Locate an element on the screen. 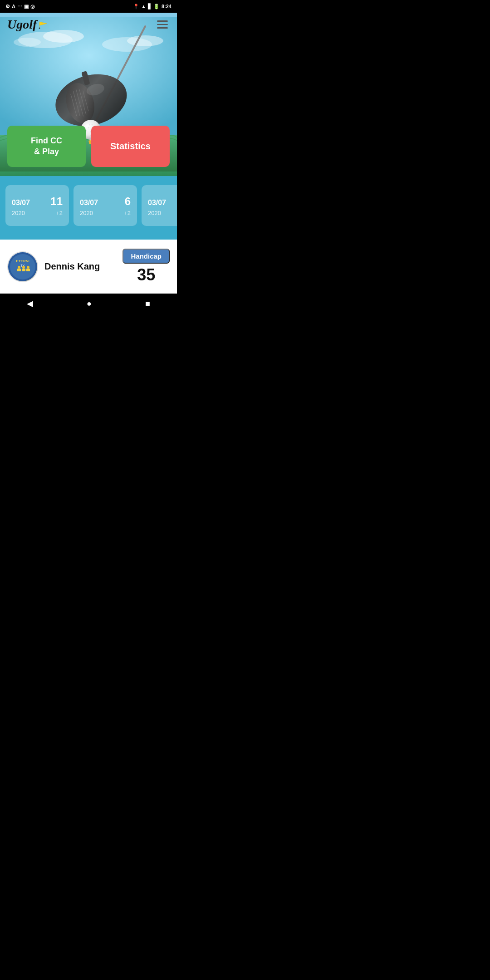 The image size is (490, 980). app-header: Ugolf is located at coordinates (88, 24).